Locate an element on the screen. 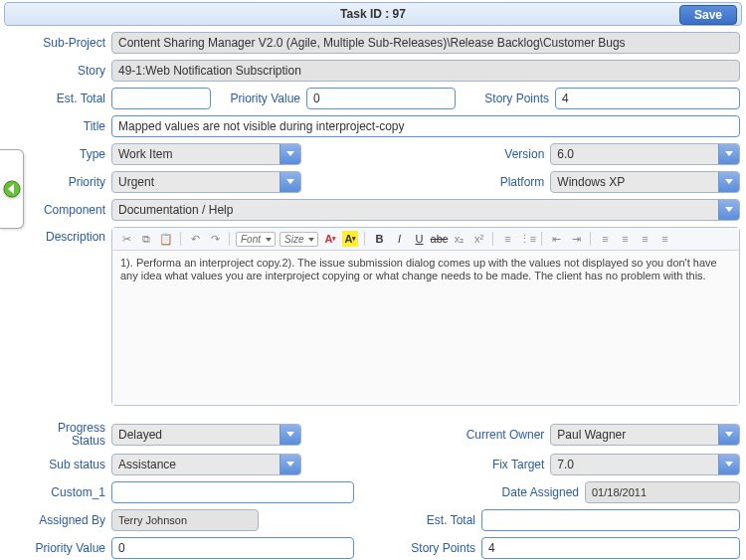 Image resolution: width=746 pixels, height=560 pixels. highlight-icon: A▾ is located at coordinates (350, 239).